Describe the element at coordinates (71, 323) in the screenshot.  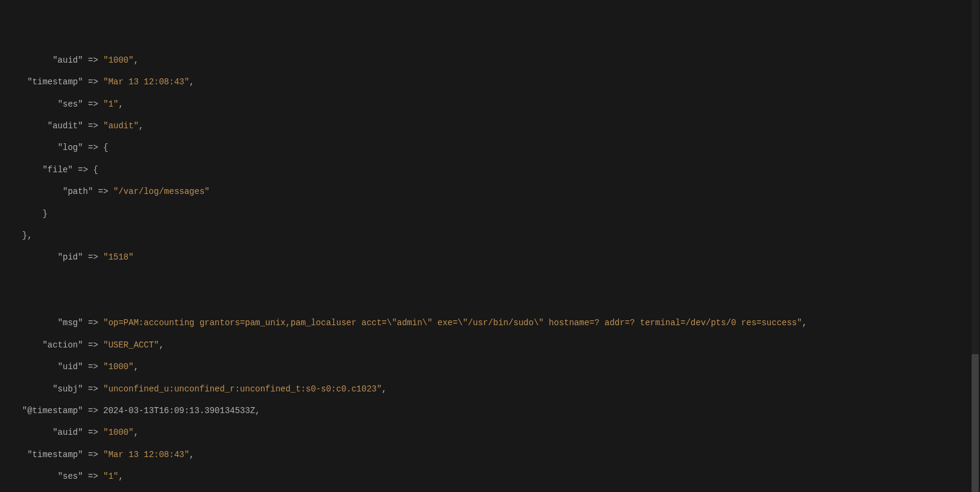
I see `key-msg: "msg"` at that location.